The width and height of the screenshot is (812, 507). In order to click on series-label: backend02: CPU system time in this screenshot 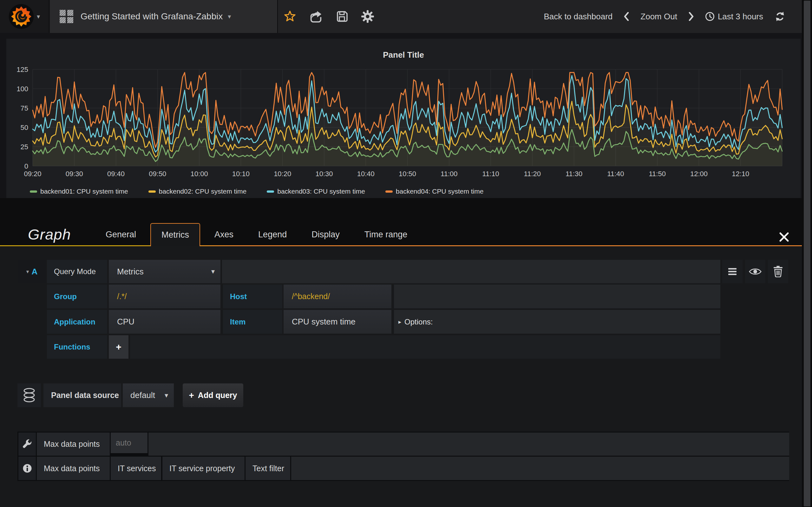, I will do `click(203, 191)`.